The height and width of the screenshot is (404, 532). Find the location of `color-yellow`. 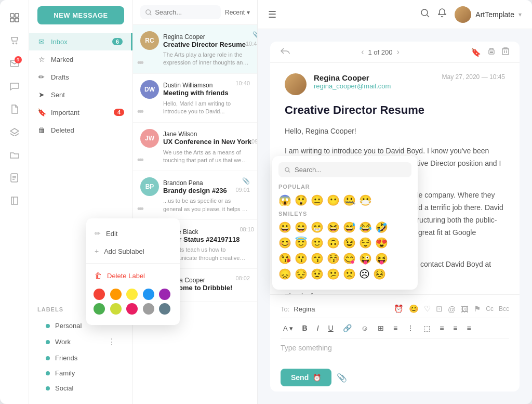

color-yellow is located at coordinates (132, 294).